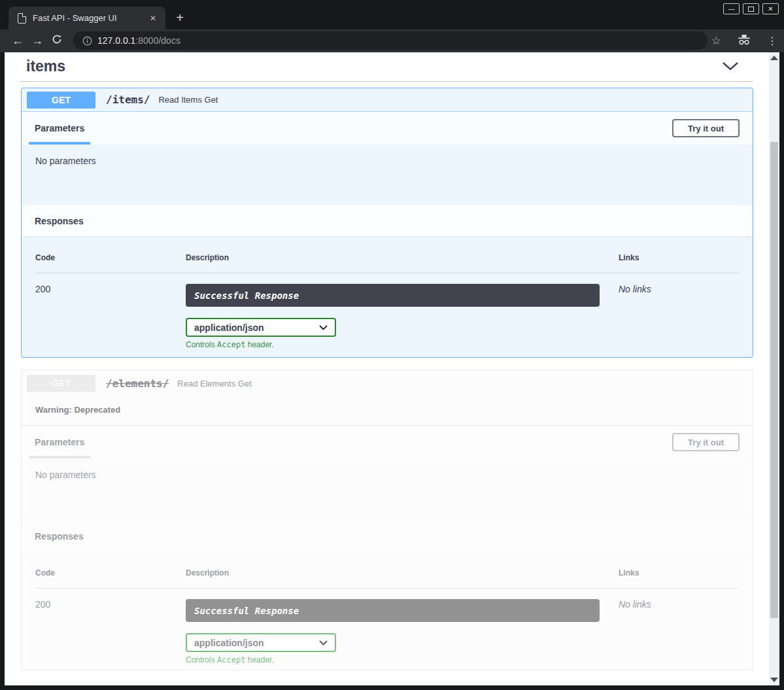 The image size is (784, 690). Describe the element at coordinates (774, 369) in the screenshot. I see `page-scrollbar` at that location.